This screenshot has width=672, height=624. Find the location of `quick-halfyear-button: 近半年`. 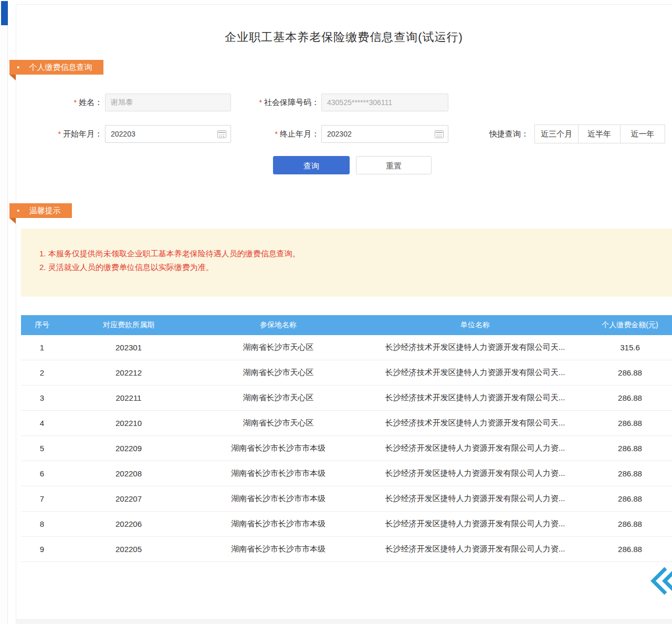

quick-halfyear-button: 近半年 is located at coordinates (600, 134).